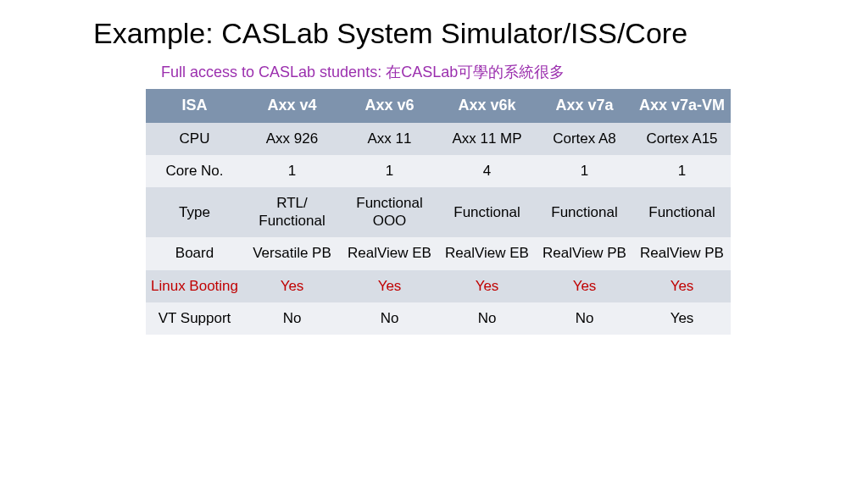  Describe the element at coordinates (195, 319) in the screenshot. I see `row-label: VT Support` at that location.